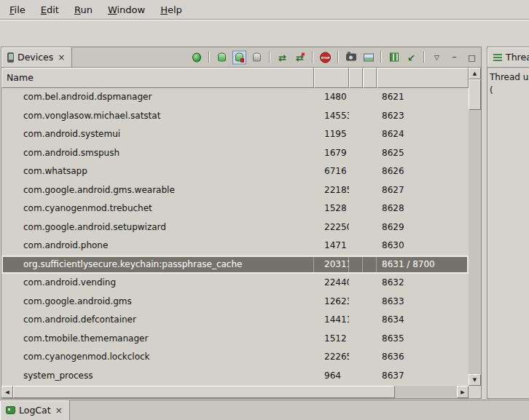 The height and width of the screenshot is (420, 529). What do you see at coordinates (157, 376) in the screenshot?
I see `process-name: system_process` at bounding box center [157, 376].